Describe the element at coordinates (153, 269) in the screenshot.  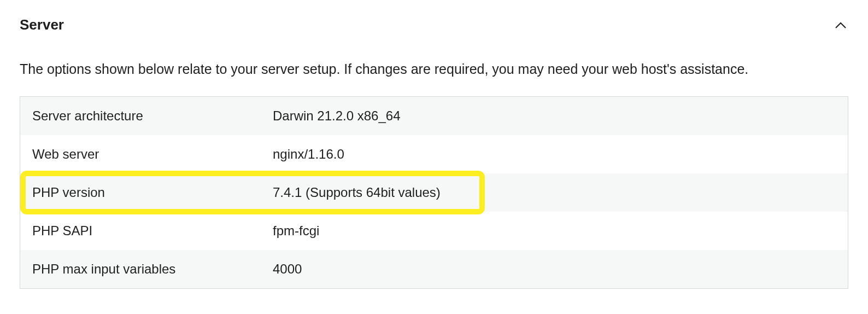
I see `row-label: PHP max input variables` at that location.